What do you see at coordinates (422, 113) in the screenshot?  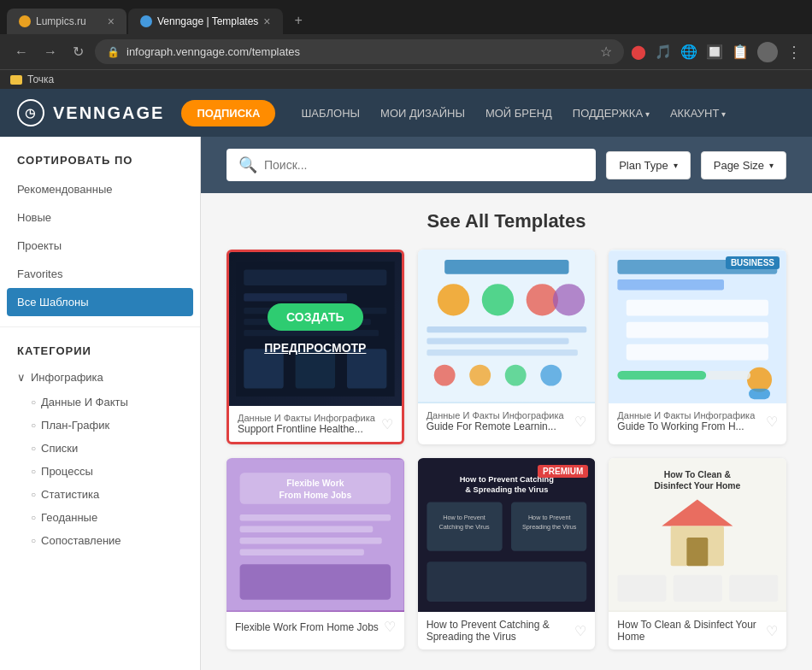 I see `nav-my-designs: МОИ ДИЗАЙНЫ` at bounding box center [422, 113].